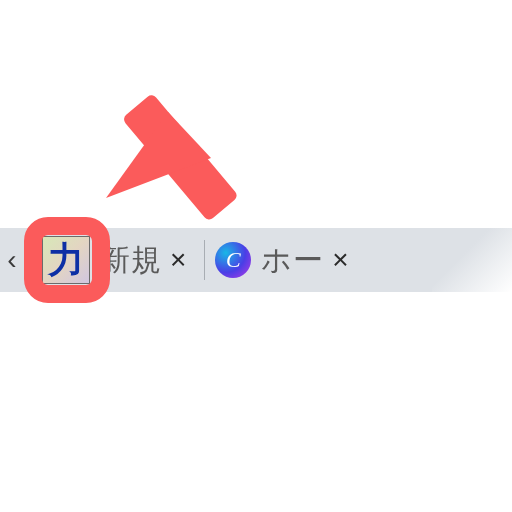 This screenshot has height=512, width=512. I want to click on tab-divider, so click(204, 260).